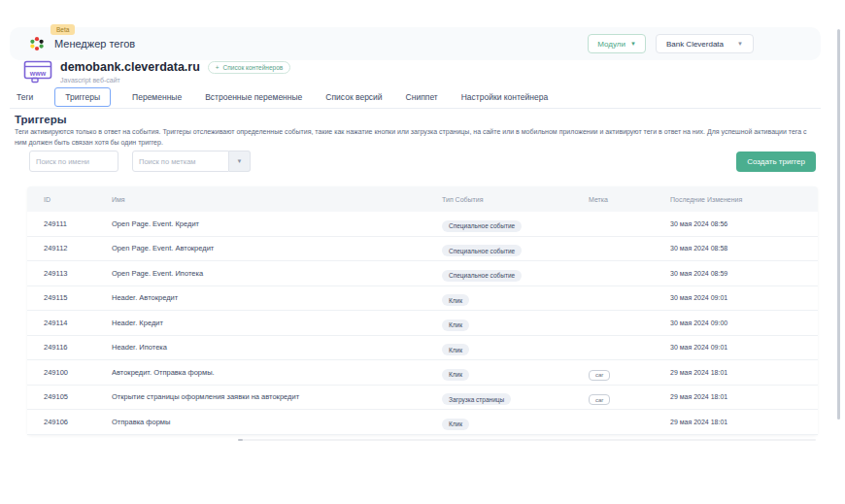  Describe the element at coordinates (422, 299) in the screenshot. I see `table-row: 249115 Header. Автокредит Клик 30 мая 20…` at that location.